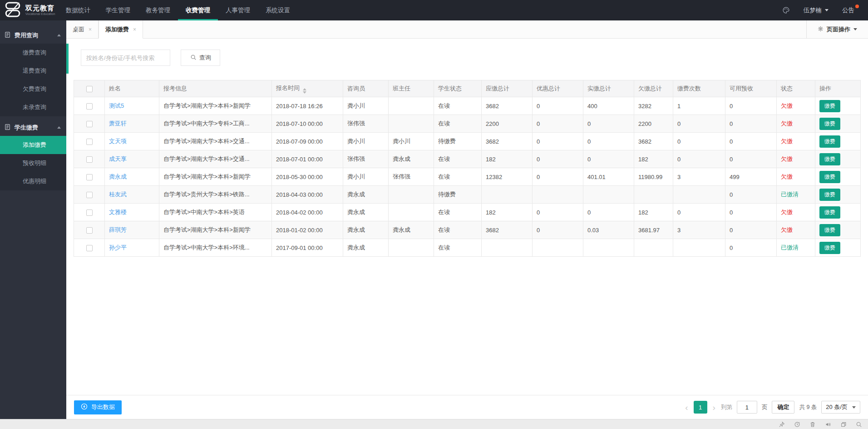  Describe the element at coordinates (308, 89) in the screenshot. I see `col-enroll-date: 报名时间` at that location.